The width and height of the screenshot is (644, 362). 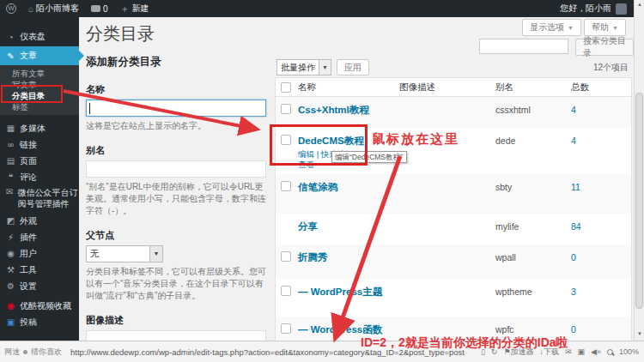 I want to click on comments-shortcut: 0, so click(x=100, y=9).